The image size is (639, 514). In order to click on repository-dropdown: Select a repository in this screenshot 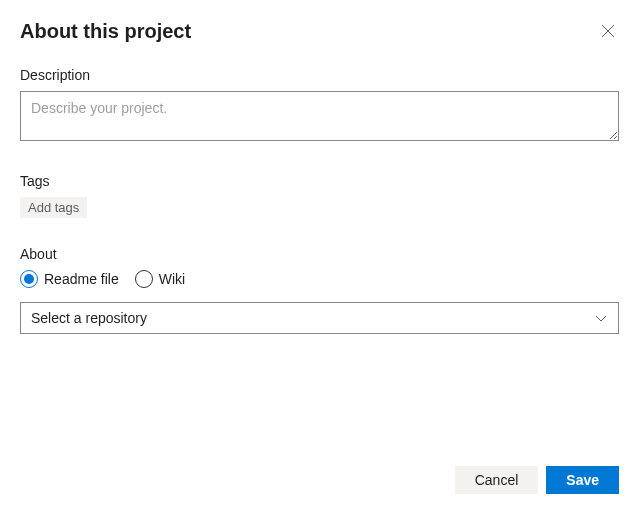, I will do `click(320, 318)`.